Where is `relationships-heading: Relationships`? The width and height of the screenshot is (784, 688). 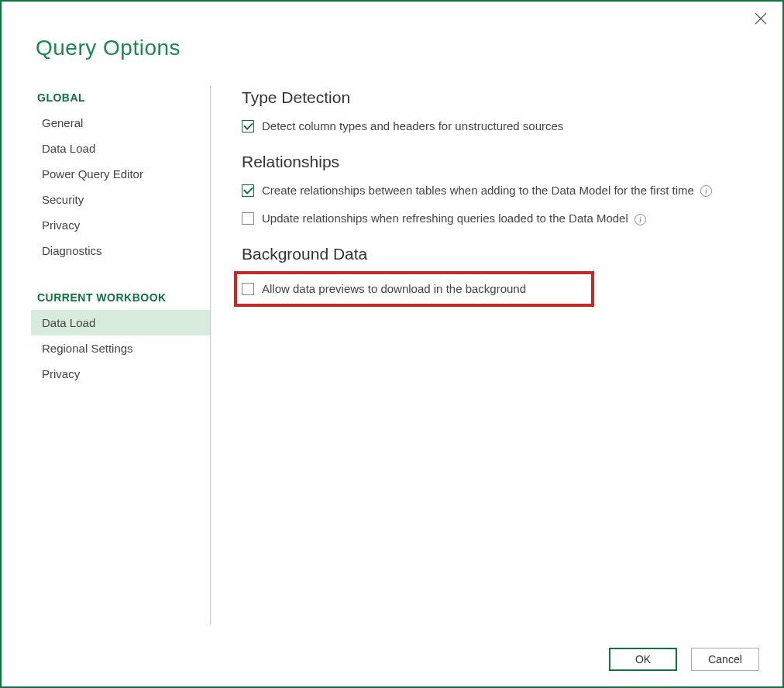
relationships-heading: Relationships is located at coordinates (497, 164).